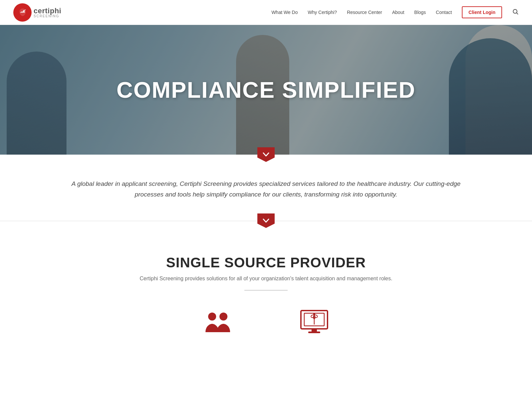 The width and height of the screenshot is (532, 399). Describe the element at coordinates (266, 290) in the screenshot. I see `divider` at that location.